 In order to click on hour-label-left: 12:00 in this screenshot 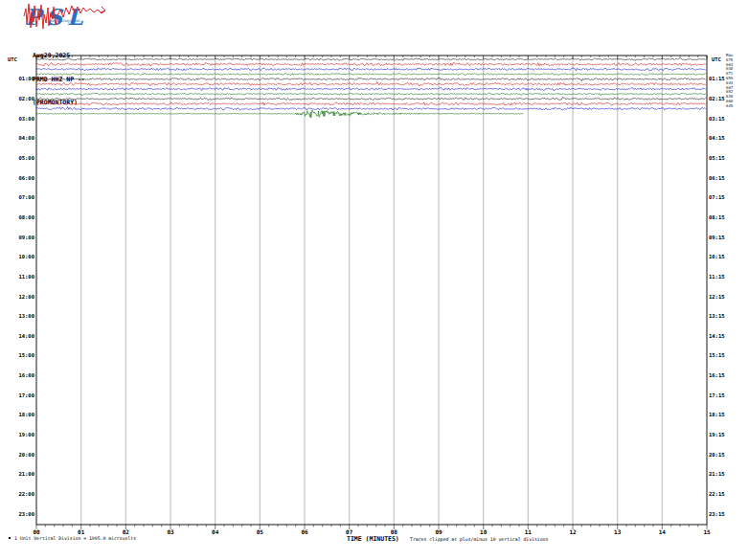, I will do `click(27, 297)`.